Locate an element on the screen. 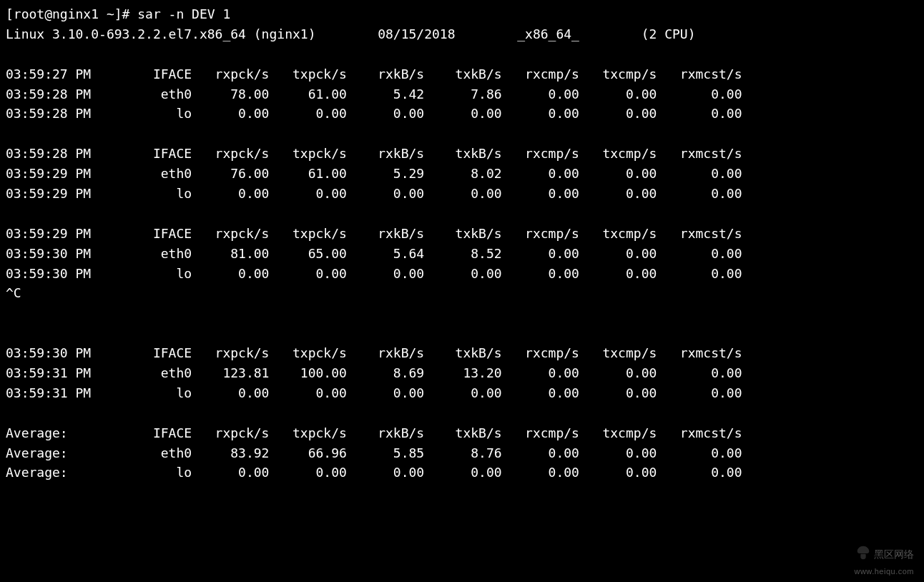  watermark: 黑区网络 www.heiqu.com is located at coordinates (884, 561).